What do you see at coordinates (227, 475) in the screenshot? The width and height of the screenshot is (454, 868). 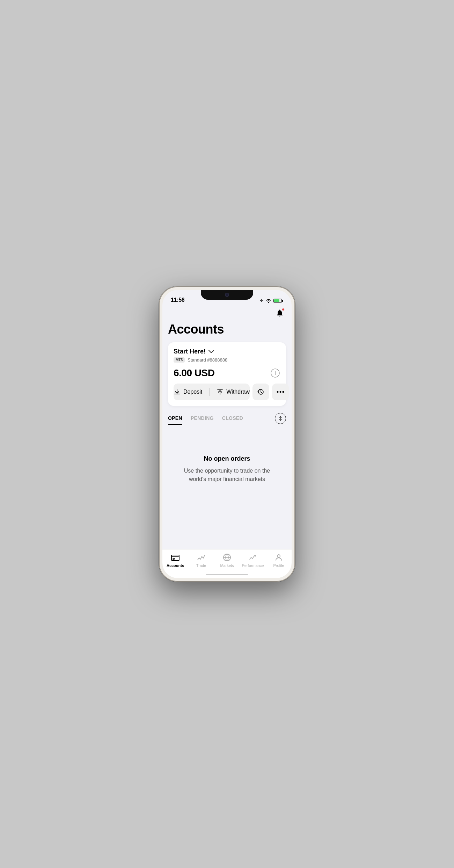 I see `empty-description: Use the opportunity to trade on the worl…` at bounding box center [227, 475].